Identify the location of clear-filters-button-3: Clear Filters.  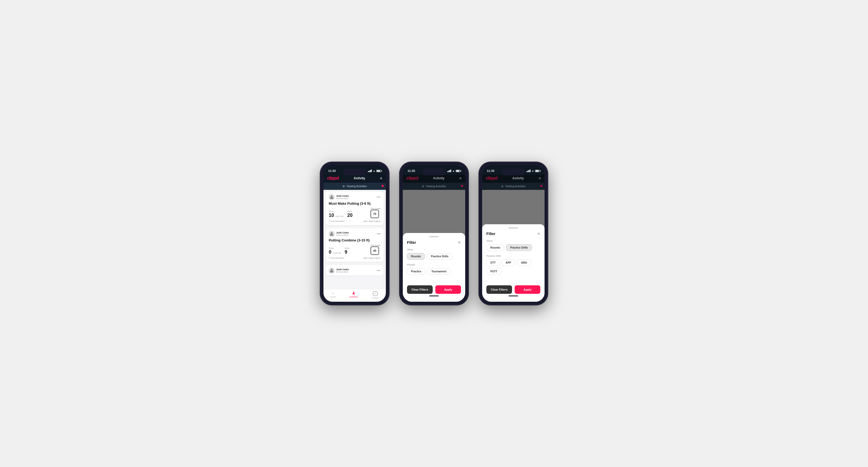
(499, 290).